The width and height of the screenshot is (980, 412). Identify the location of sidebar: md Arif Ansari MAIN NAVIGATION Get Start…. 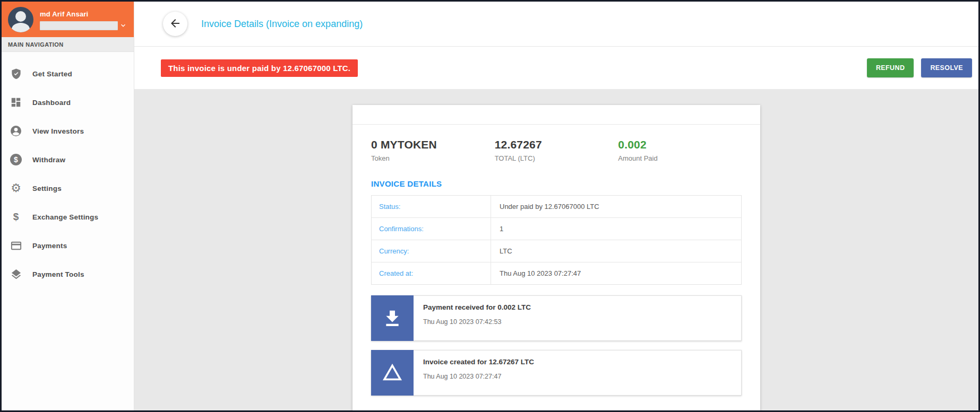
(68, 206).